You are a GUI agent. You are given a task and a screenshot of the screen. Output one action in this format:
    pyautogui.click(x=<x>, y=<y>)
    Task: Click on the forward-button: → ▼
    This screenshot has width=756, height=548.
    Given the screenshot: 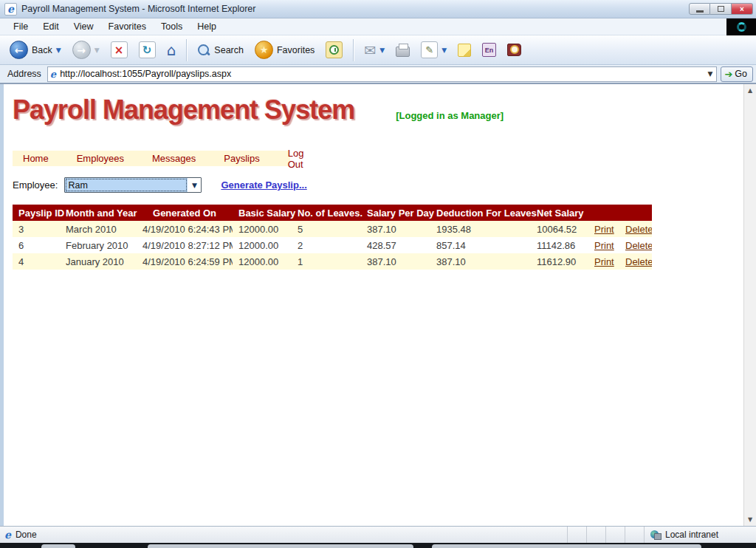 What is the action you would take?
    pyautogui.click(x=86, y=50)
    